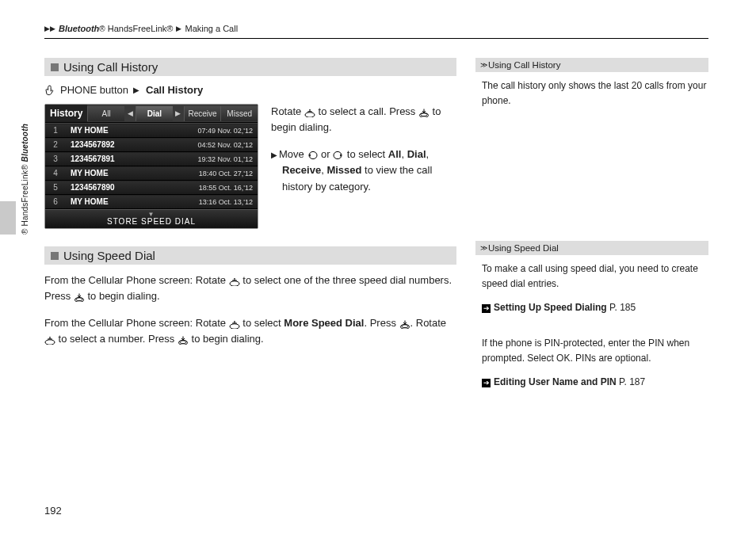  I want to click on device-screenshot: History All ◀ Dial ▶ Receive Missed 1MY …, so click(151, 166).